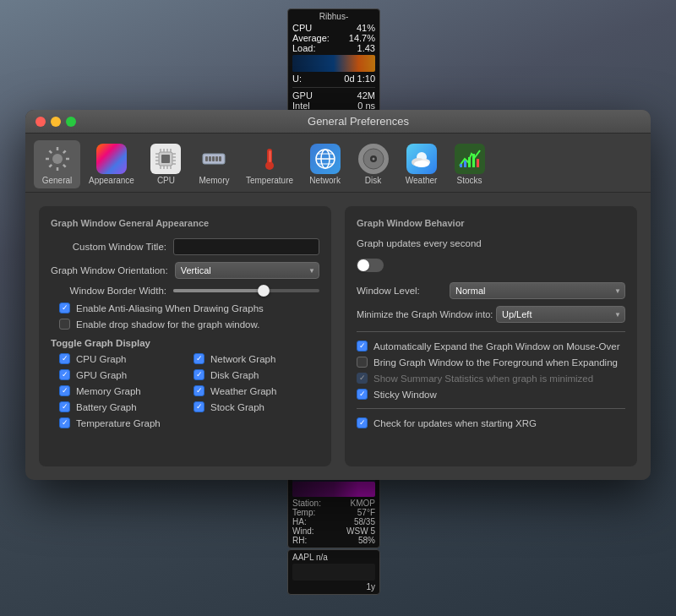  I want to click on stock-graph-checkbox: ✓, so click(199, 407).